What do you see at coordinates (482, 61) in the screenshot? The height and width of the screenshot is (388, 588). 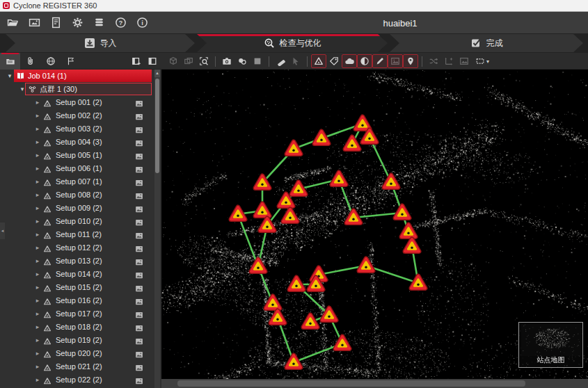 I see `select-rect-button: ▾` at bounding box center [482, 61].